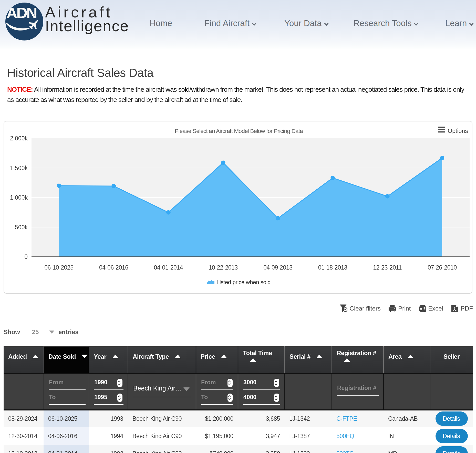  What do you see at coordinates (223, 267) in the screenshot?
I see `svg-text: 10-22-2013` at bounding box center [223, 267].